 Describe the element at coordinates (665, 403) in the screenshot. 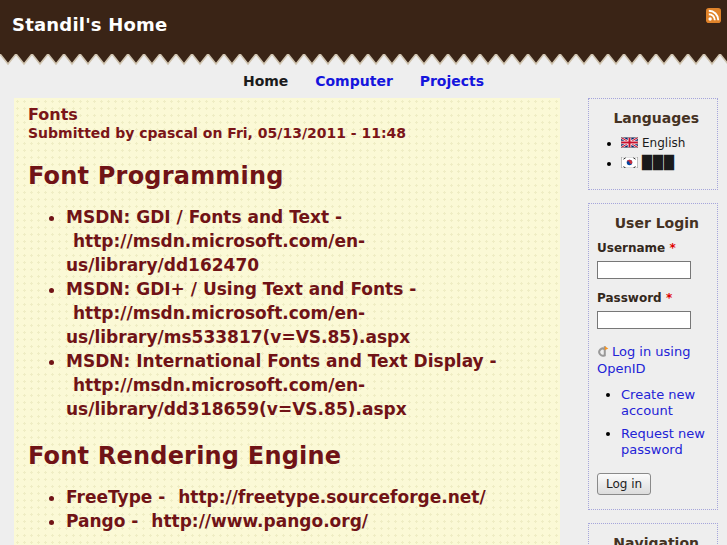

I see `list-item: Create new account` at that location.